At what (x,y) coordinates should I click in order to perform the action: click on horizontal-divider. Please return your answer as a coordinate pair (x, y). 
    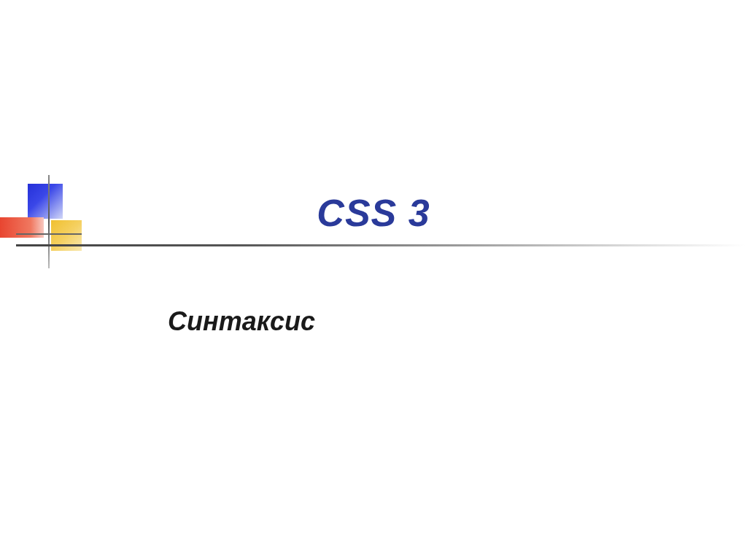
    Looking at the image, I should click on (381, 245).